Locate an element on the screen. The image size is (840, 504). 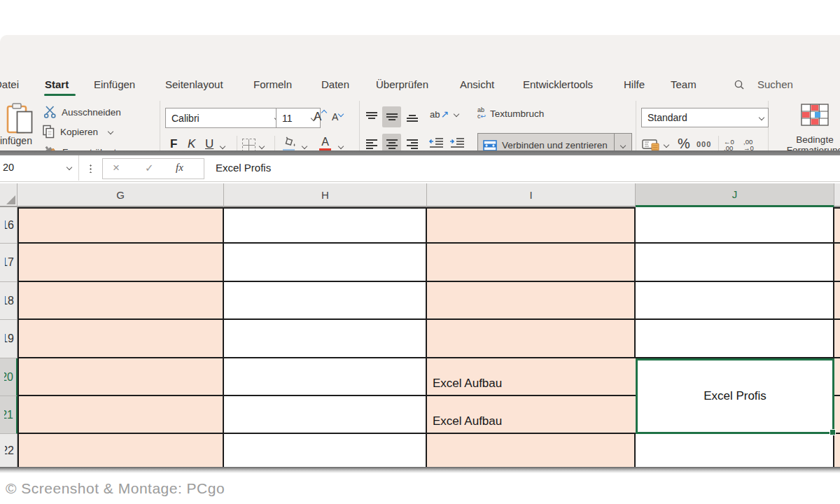
row-header-18: 18 is located at coordinates (8, 301).